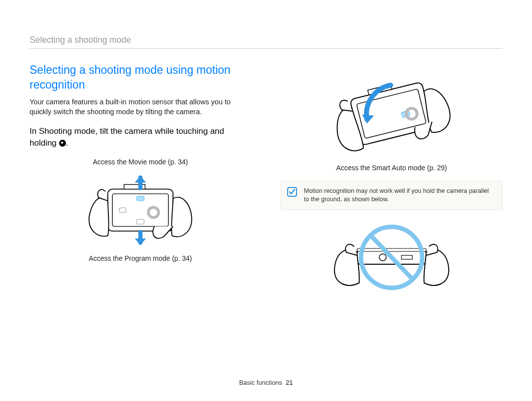  What do you see at coordinates (63, 143) in the screenshot?
I see `mode-button-icon` at bounding box center [63, 143].